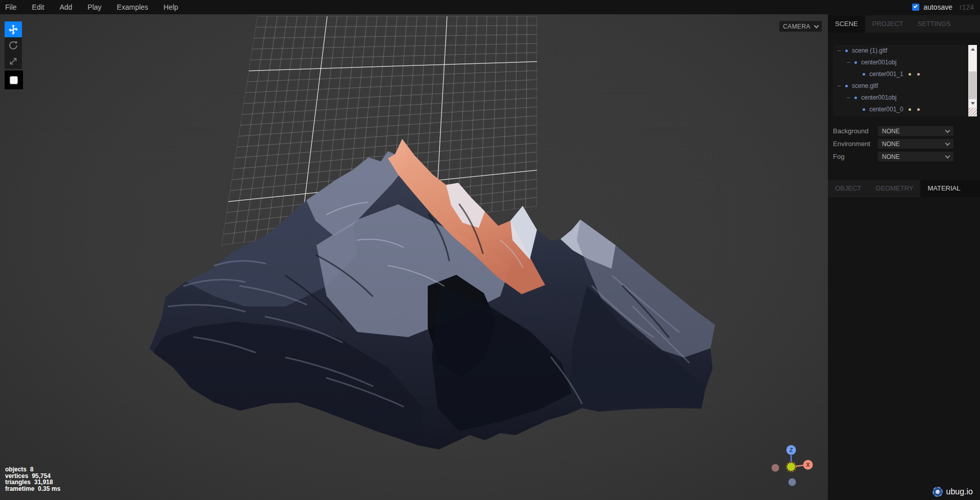 The height and width of the screenshot is (500, 980). Describe the element at coordinates (14, 80) in the screenshot. I see `checkbox-unchecked-icon` at that location.